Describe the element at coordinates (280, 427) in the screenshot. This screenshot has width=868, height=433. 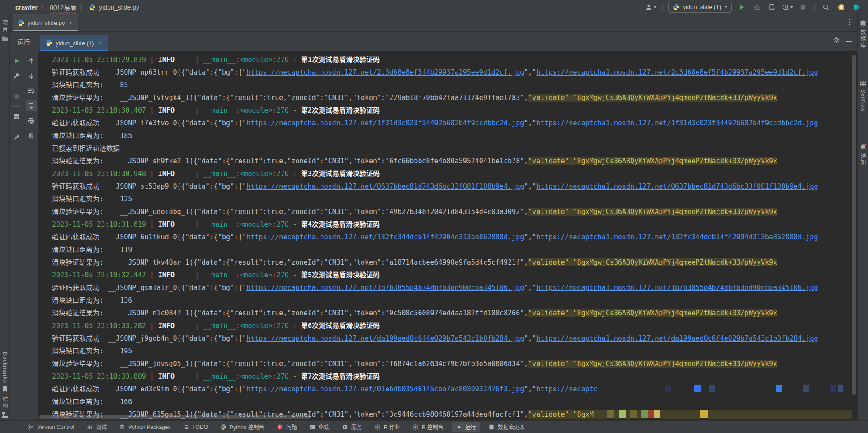
I see `err-icon` at that location.